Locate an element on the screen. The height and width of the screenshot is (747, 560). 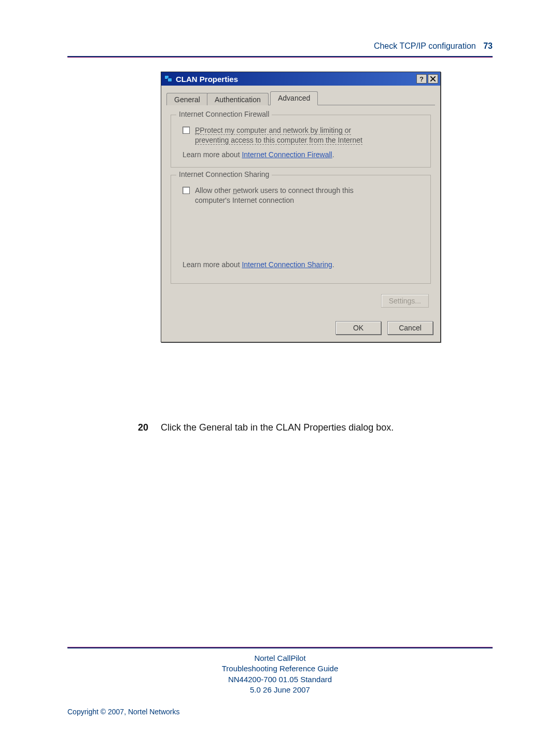
instruction-step: 20 Click the General tab in the CLAN Pro… is located at coordinates (313, 427).